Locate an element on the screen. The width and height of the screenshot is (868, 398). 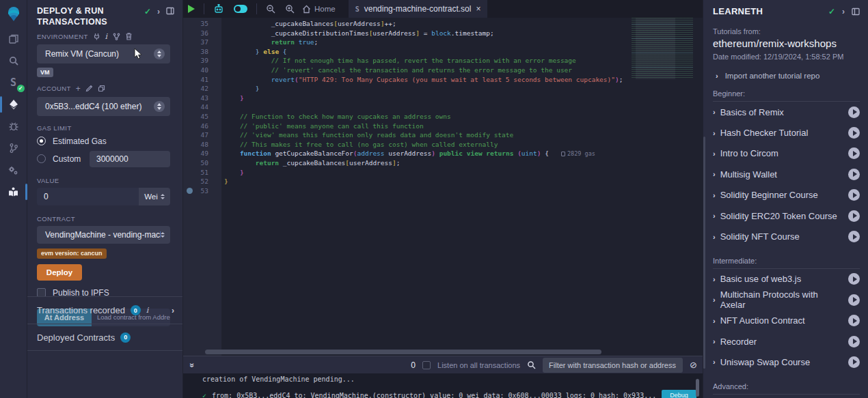
debug-button: Debug is located at coordinates (679, 394).